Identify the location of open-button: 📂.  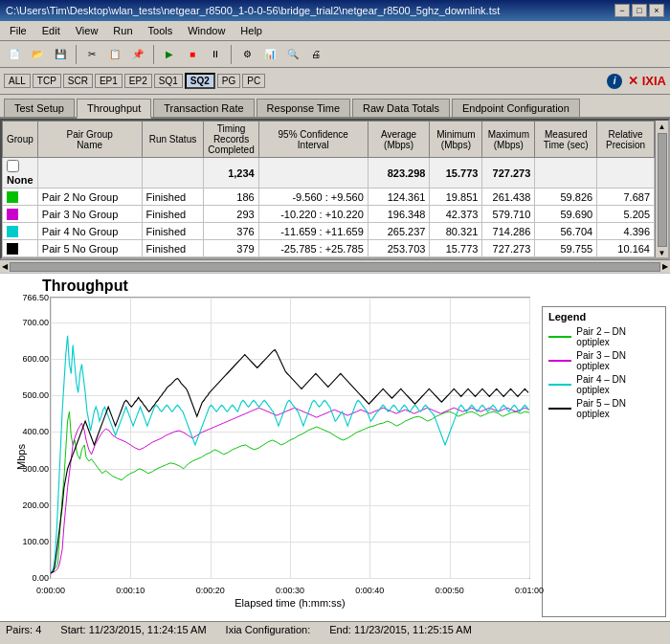
(37, 55).